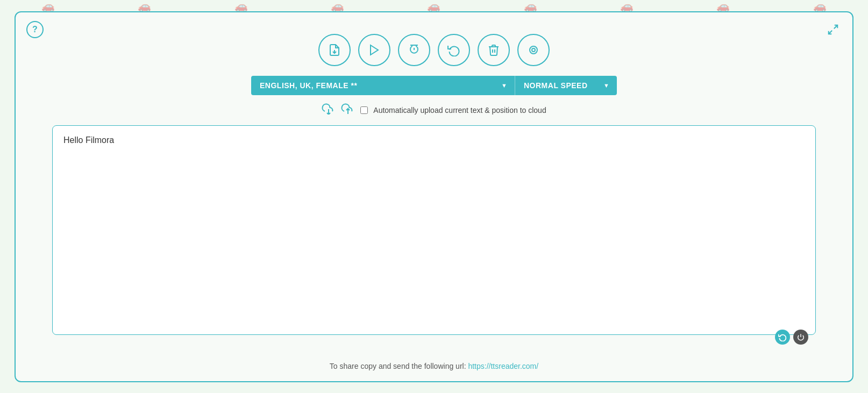  What do you see at coordinates (144, 6) in the screenshot?
I see `bg-icon-2: 🚗` at bounding box center [144, 6].